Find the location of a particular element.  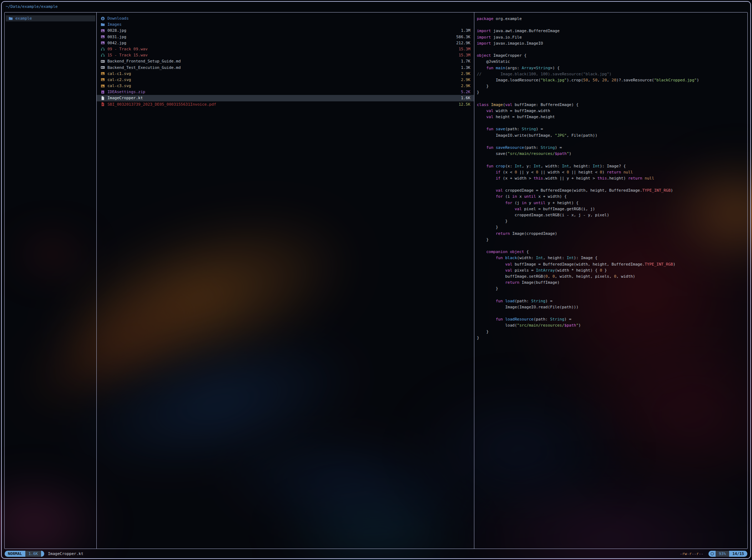

code-line: val height = buffImage.height is located at coordinates (612, 117).